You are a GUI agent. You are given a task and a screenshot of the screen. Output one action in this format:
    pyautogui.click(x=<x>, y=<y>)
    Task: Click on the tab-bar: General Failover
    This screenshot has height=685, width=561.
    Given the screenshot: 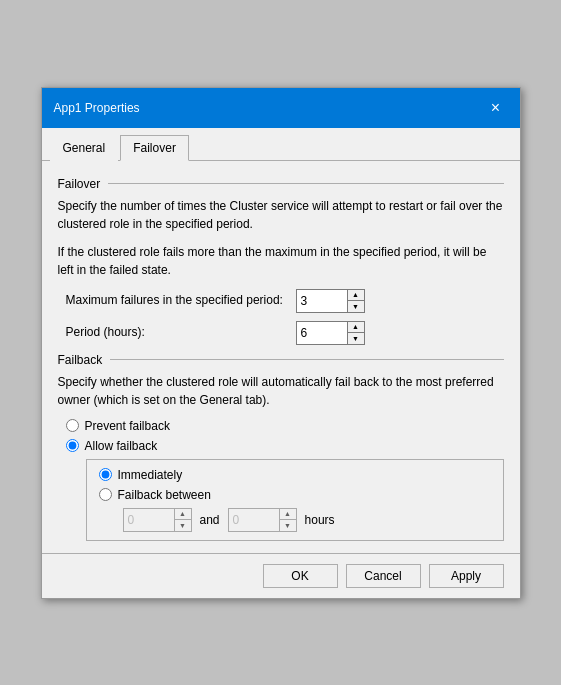 What is the action you would take?
    pyautogui.click(x=281, y=144)
    